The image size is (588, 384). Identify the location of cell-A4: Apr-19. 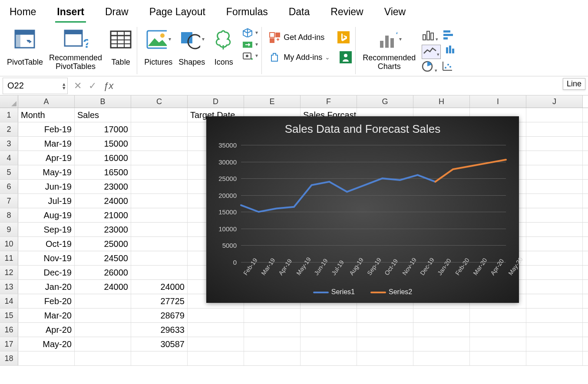
(46, 158).